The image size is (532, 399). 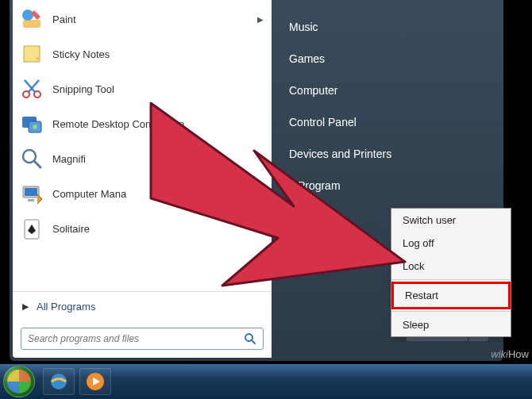 What do you see at coordinates (142, 89) in the screenshot?
I see `program-item-snipping-tool: Snipping Tool` at bounding box center [142, 89].